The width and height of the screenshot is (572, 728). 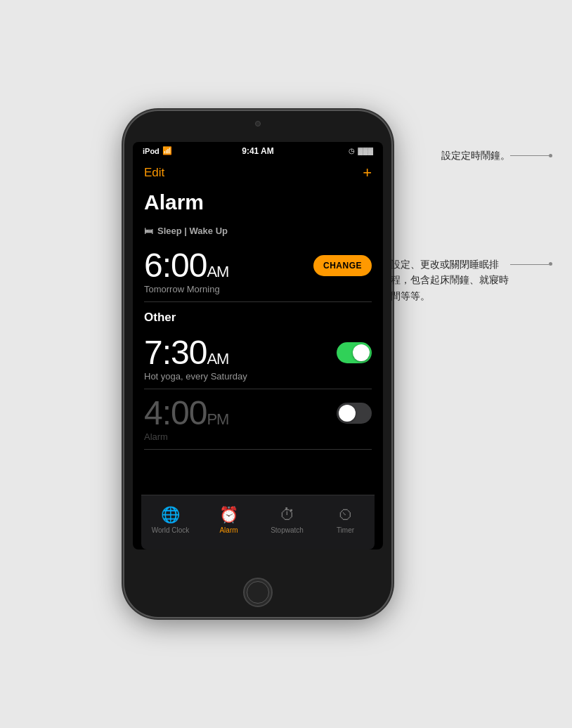 I want to click on annotation-1-line, so click(x=530, y=156).